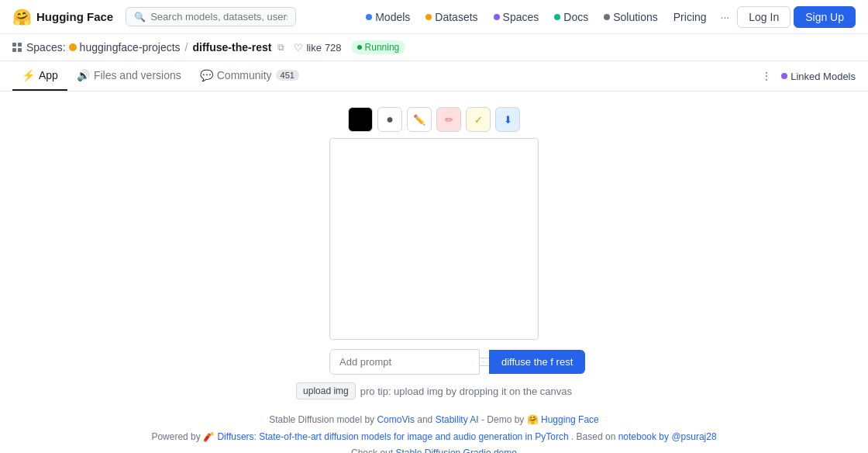  Describe the element at coordinates (405, 361) in the screenshot. I see `prompt-input` at that location.